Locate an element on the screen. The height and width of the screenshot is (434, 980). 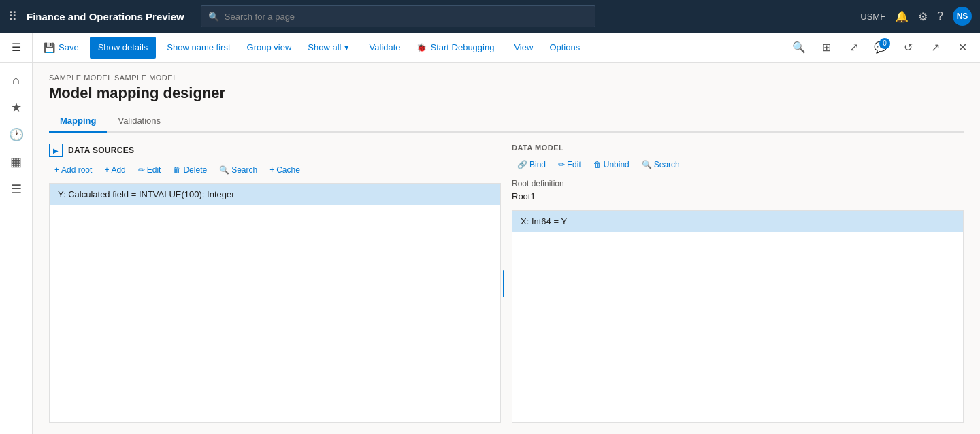
edit-dm-button: ✏ Edit is located at coordinates (570, 165).